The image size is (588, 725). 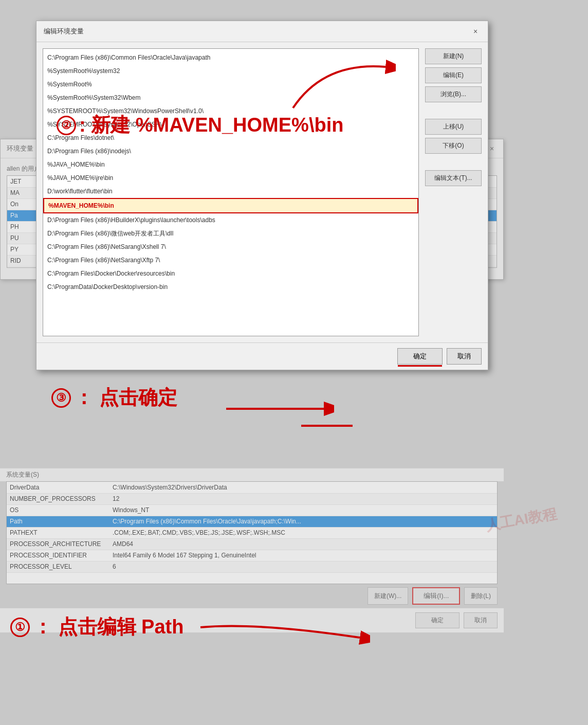 I want to click on list-item: %SystemRoot%, so click(x=231, y=84).